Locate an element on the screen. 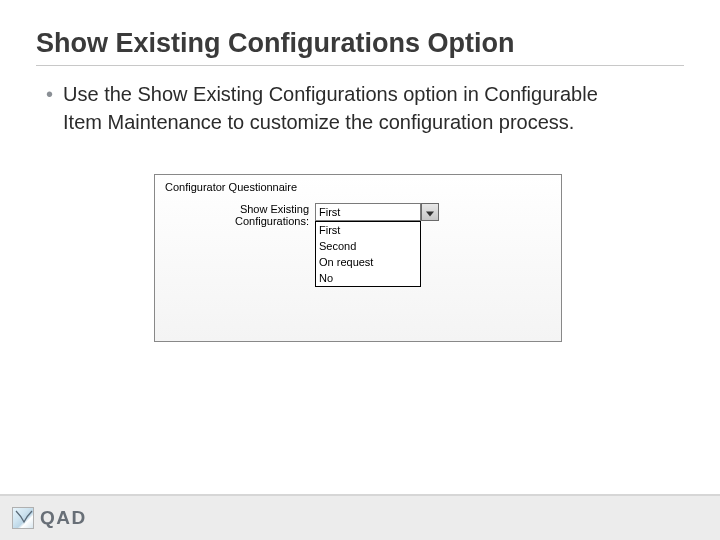 The height and width of the screenshot is (540, 720). combobox: First is located at coordinates (377, 212).